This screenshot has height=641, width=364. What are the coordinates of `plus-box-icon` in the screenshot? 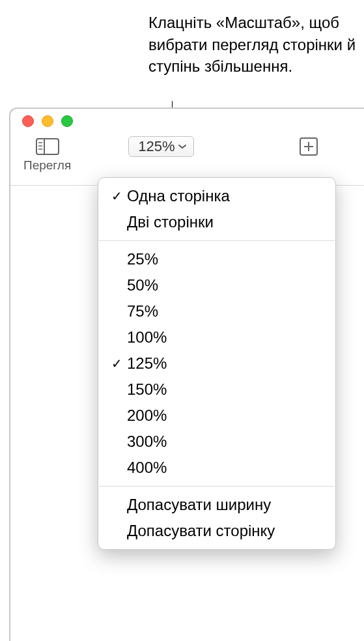 It's located at (309, 147).